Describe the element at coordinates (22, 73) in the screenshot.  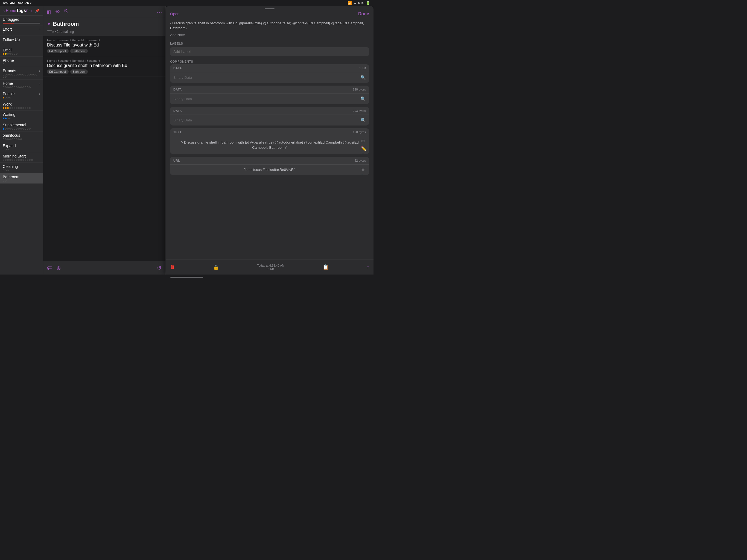
I see `sidebar-item-errands: Errands›` at that location.